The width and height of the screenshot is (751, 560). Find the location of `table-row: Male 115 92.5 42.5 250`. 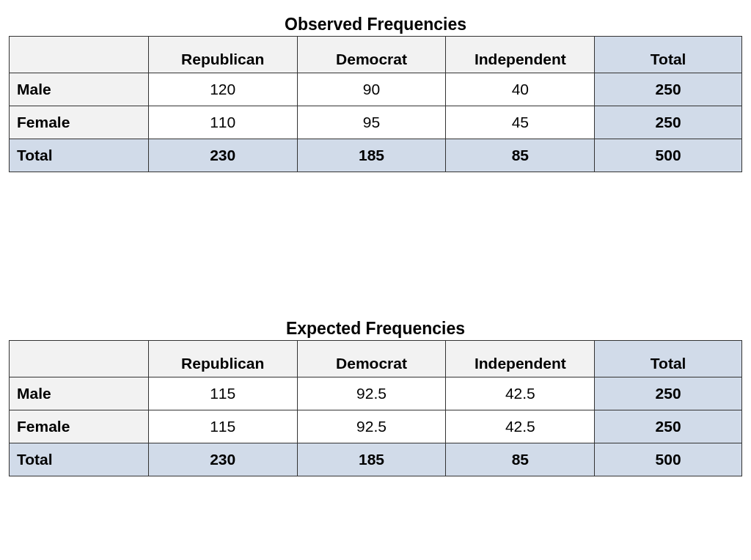

table-row: Male 115 92.5 42.5 250 is located at coordinates (376, 394).